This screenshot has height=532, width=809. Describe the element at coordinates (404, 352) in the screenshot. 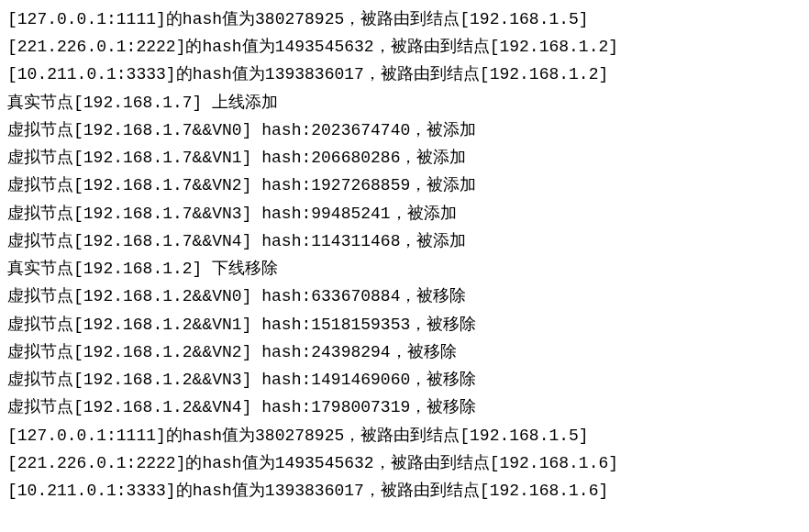

I see `log-line: 虚拟节点[192.168.1.2&&VN2] hash:24398294，被移除` at that location.